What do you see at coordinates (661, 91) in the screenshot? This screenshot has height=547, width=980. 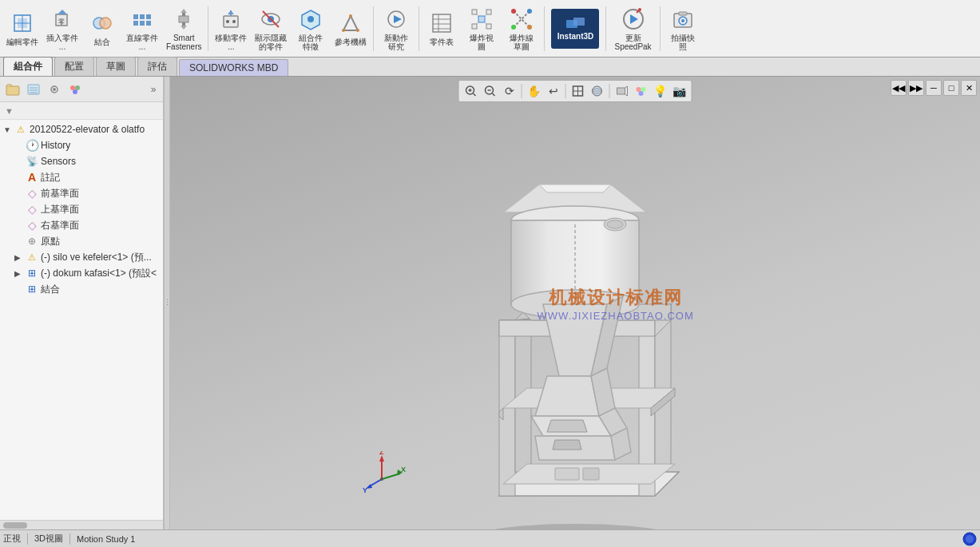 I see `vp-light-btn: 💡` at bounding box center [661, 91].